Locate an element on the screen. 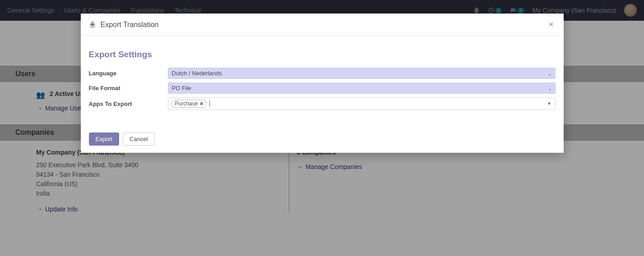 The height and width of the screenshot is (256, 644). language-select: Dutch / Nederlands ⌄ is located at coordinates (362, 73).